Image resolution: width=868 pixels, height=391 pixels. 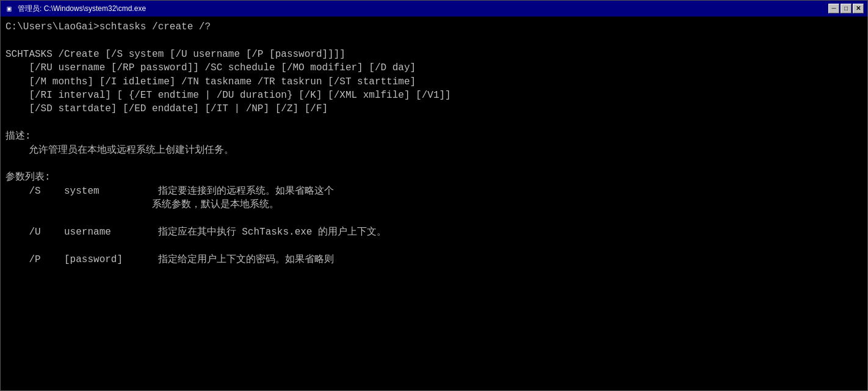 I want to click on title-bar-left: ▣ 管理员: C:\Windows\system32\cmd.exe, so click(x=75, y=9).